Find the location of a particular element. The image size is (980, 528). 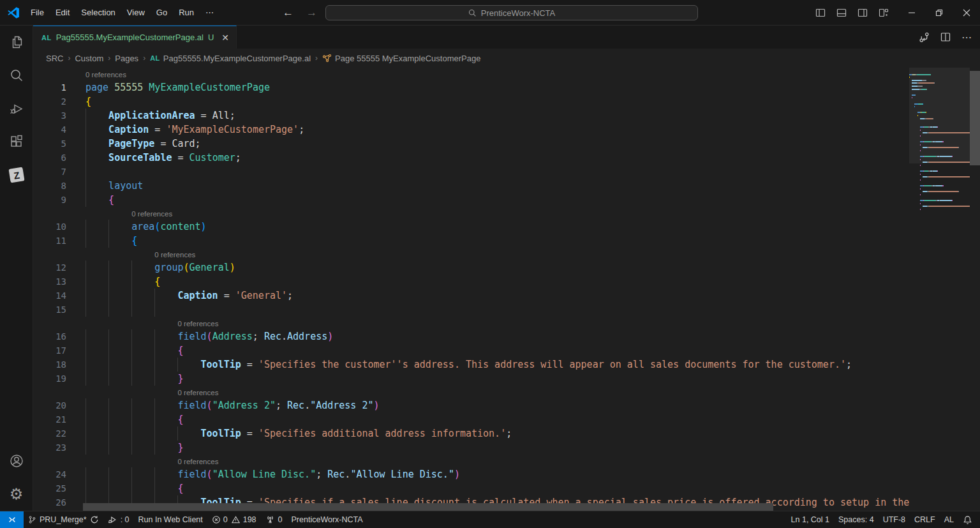

menu-run: Run is located at coordinates (186, 13).